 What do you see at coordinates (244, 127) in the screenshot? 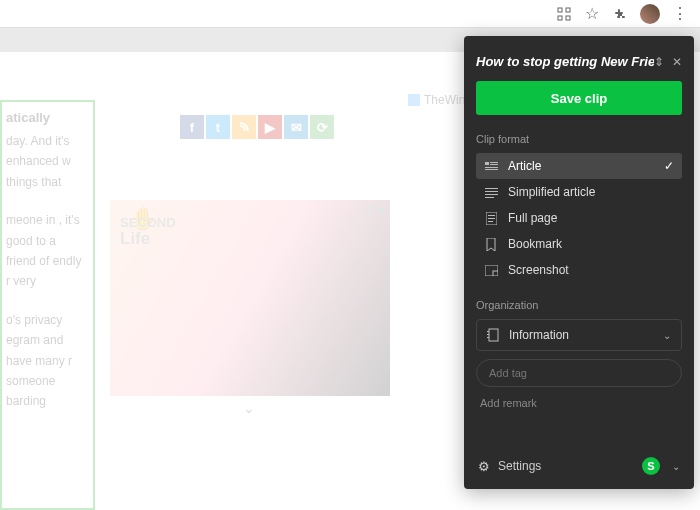
I see `rss-icon` at bounding box center [244, 127].